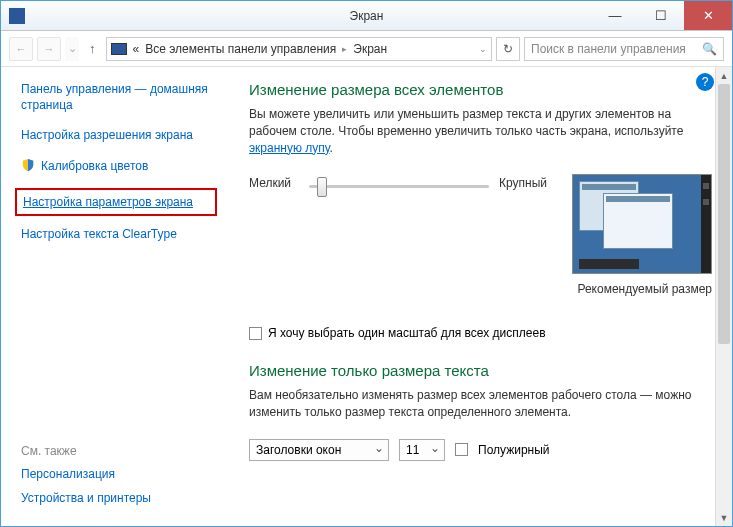 The image size is (733, 527). I want to click on app-icon, so click(17, 16).